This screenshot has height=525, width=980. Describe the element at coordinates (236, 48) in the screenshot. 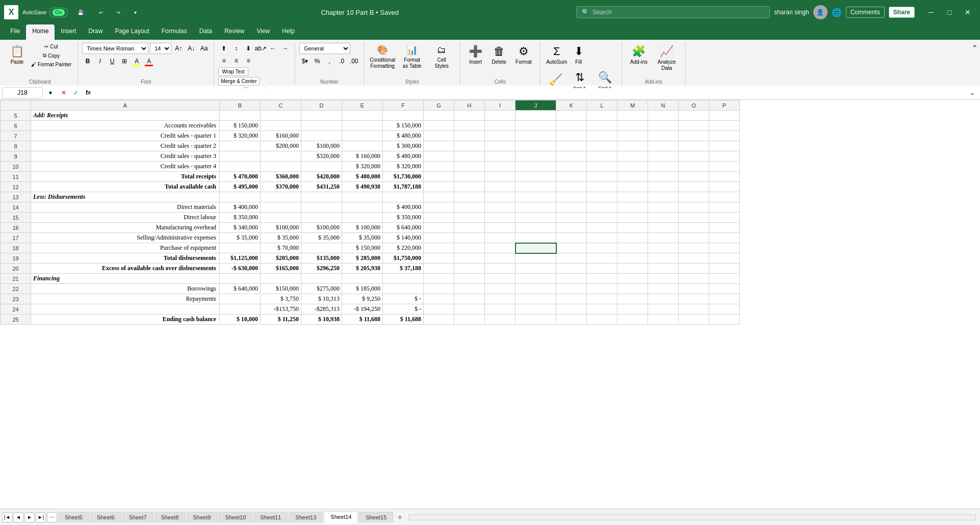

I see `align-middle-button: ↕` at that location.